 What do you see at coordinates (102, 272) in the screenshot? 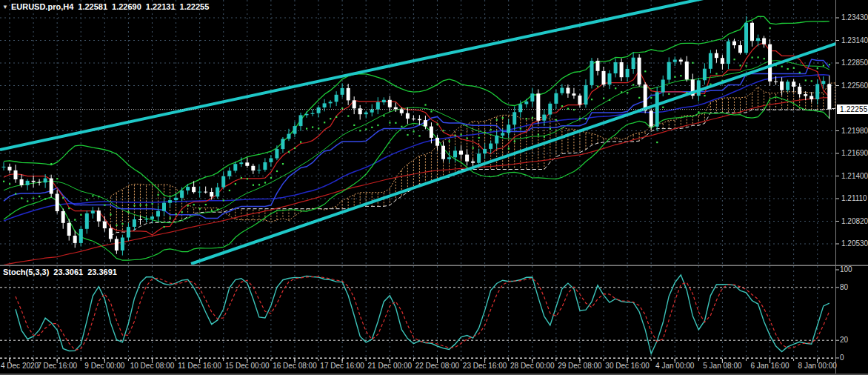
I see `stoch-d-value: 23.3691` at bounding box center [102, 272].